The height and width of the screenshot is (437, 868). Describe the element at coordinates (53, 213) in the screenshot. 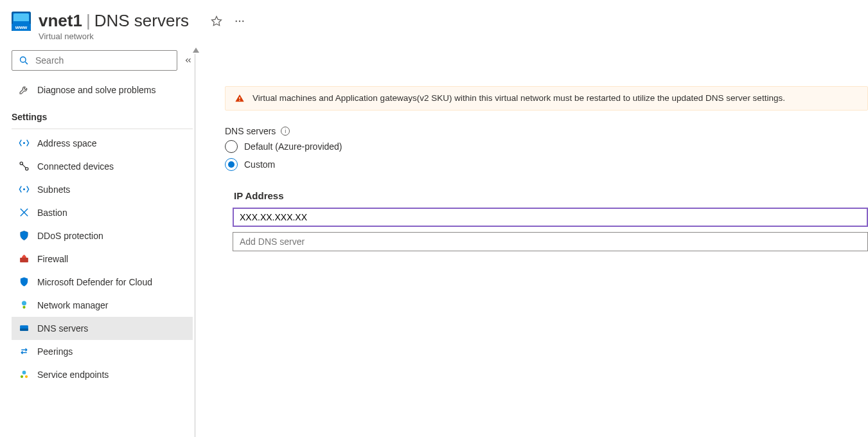

I see `sidebar-item-label: Bastion` at that location.